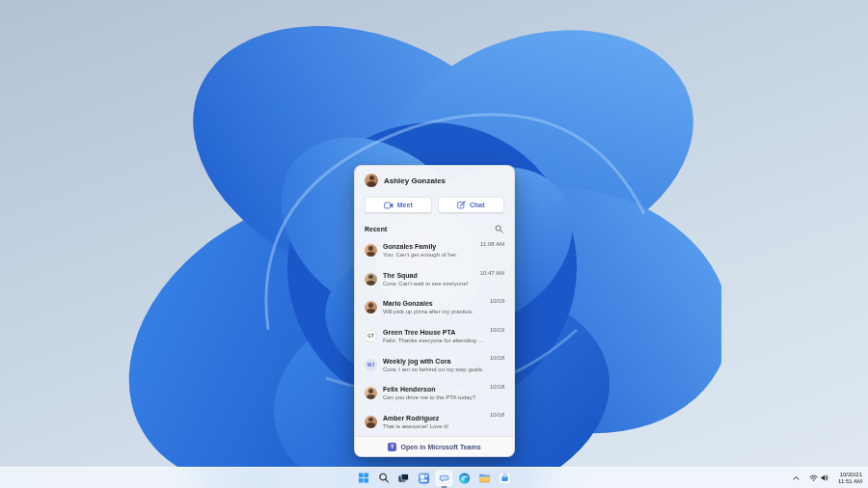 The height and width of the screenshot is (488, 868). I want to click on taskbar: 10/20/21 11:51 AM, so click(434, 477).